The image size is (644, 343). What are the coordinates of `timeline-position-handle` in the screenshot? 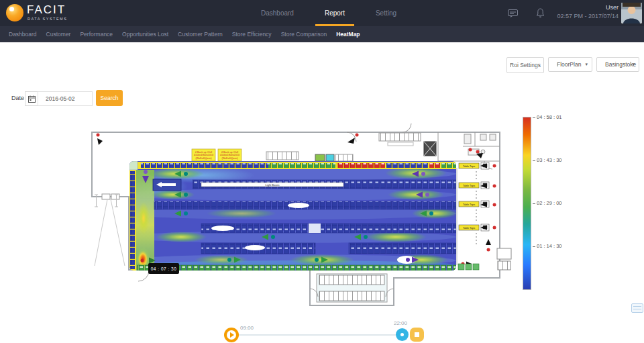 It's located at (402, 334).